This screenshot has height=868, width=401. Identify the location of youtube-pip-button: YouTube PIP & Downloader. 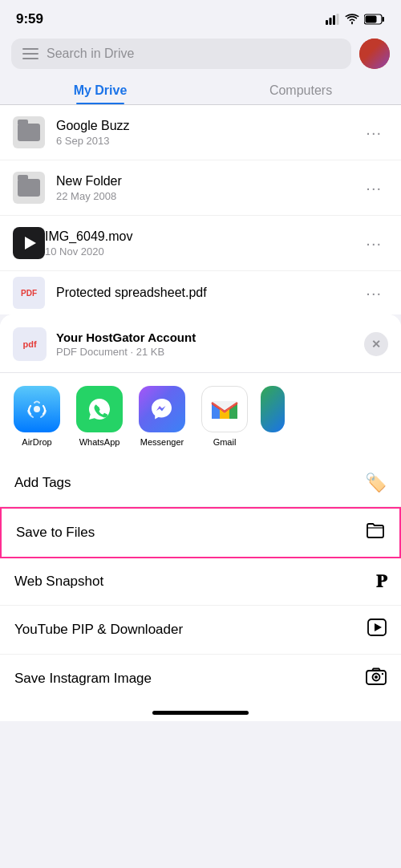
(200, 631).